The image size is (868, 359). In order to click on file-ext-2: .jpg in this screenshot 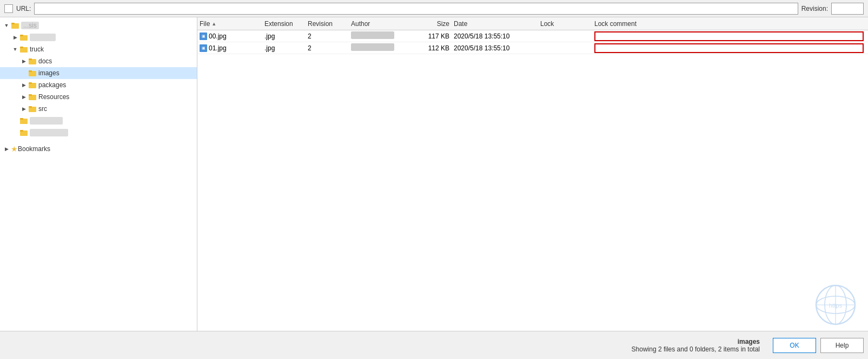, I will do `click(286, 48)`.